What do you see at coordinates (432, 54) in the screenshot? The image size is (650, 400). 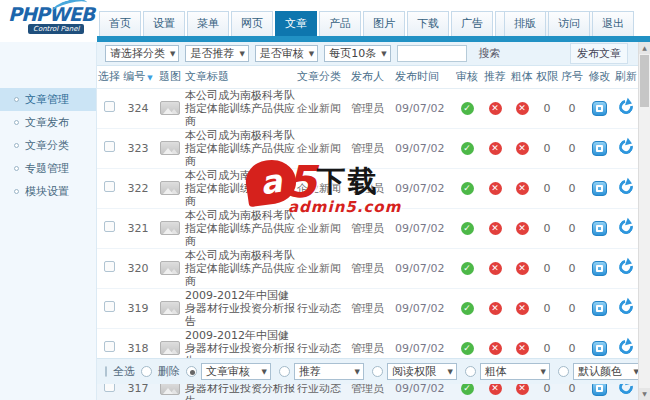 I see `search-input` at bounding box center [432, 54].